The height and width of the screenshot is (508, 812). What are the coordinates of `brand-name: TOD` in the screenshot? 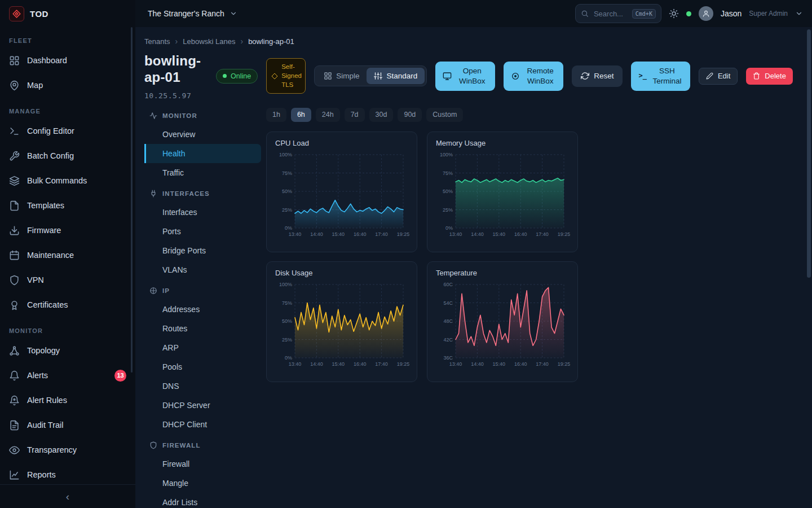 It's located at (39, 14).